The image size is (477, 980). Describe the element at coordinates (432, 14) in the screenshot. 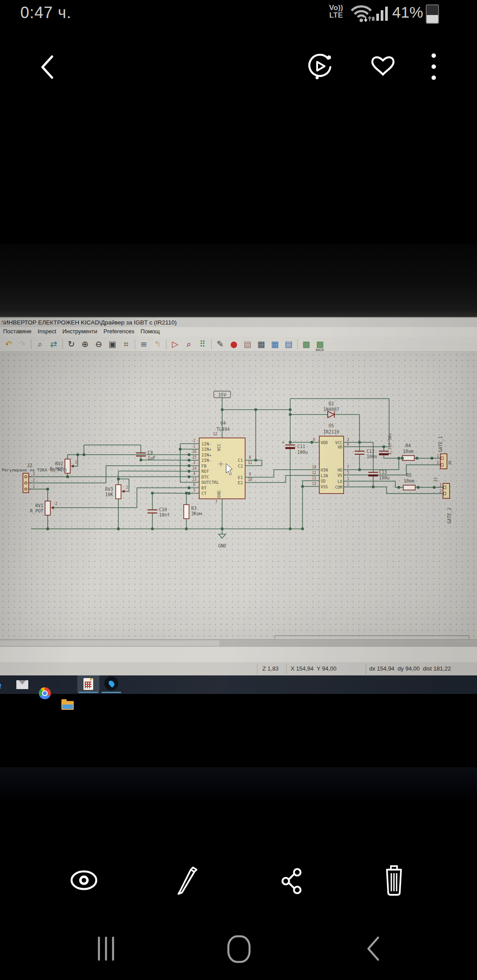

I see `battery-icon` at that location.